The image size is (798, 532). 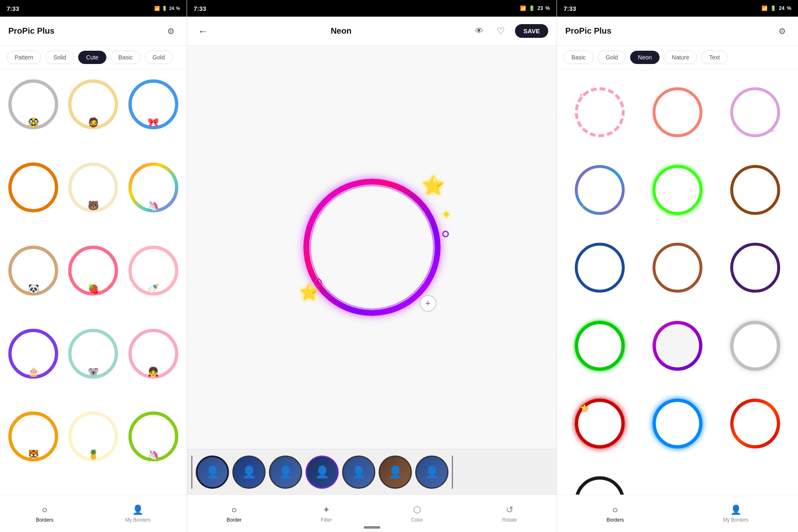 I want to click on list-item: 🥸, so click(x=33, y=104).